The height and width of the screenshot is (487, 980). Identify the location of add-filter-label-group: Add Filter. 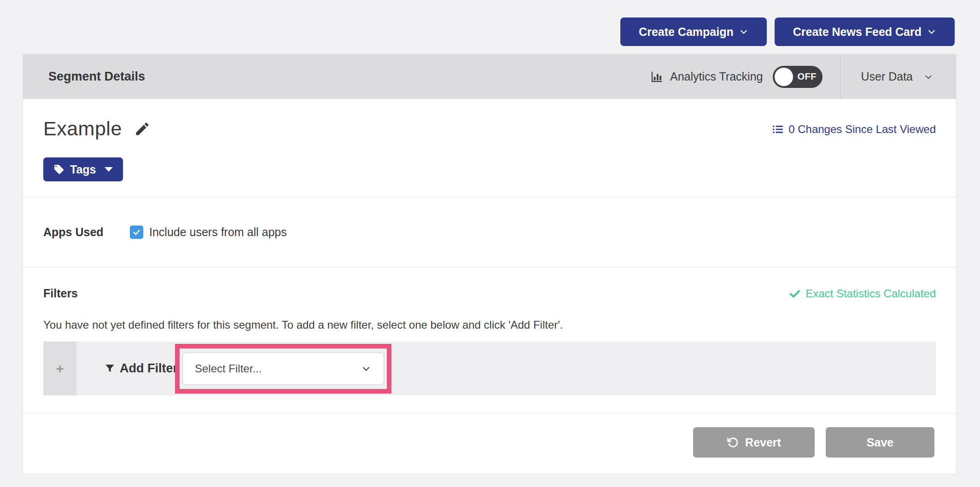
(141, 368).